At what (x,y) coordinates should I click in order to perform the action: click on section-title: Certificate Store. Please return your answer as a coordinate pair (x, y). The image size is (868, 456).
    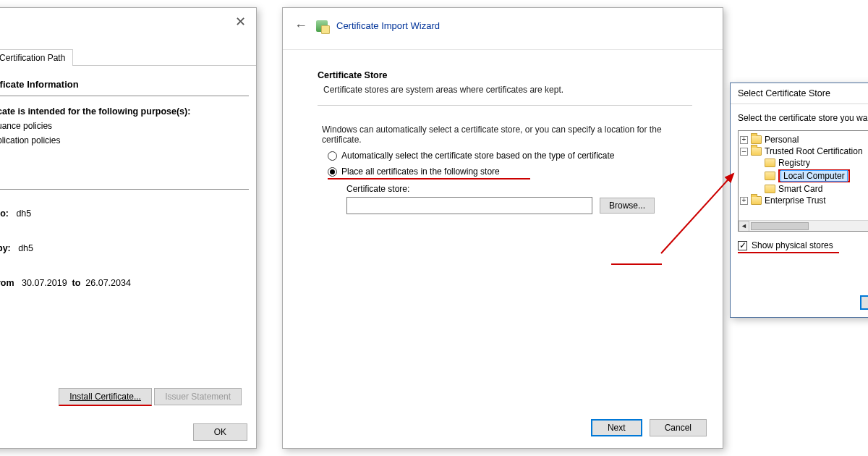
    Looking at the image, I should click on (505, 75).